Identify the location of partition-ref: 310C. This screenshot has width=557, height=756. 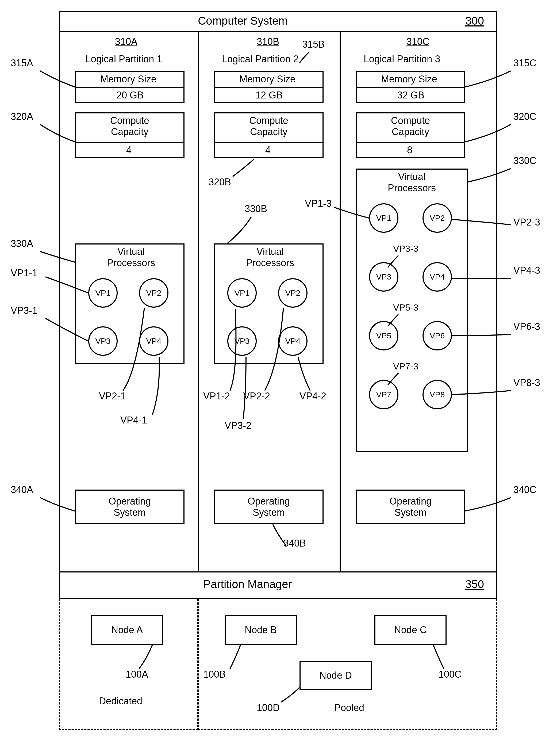
(418, 42).